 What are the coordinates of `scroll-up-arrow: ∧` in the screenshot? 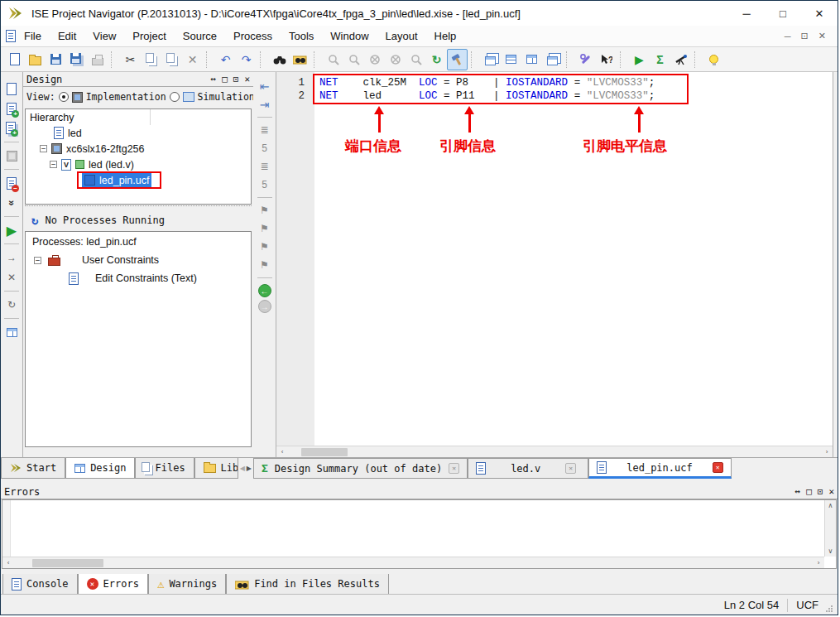 It's located at (831, 505).